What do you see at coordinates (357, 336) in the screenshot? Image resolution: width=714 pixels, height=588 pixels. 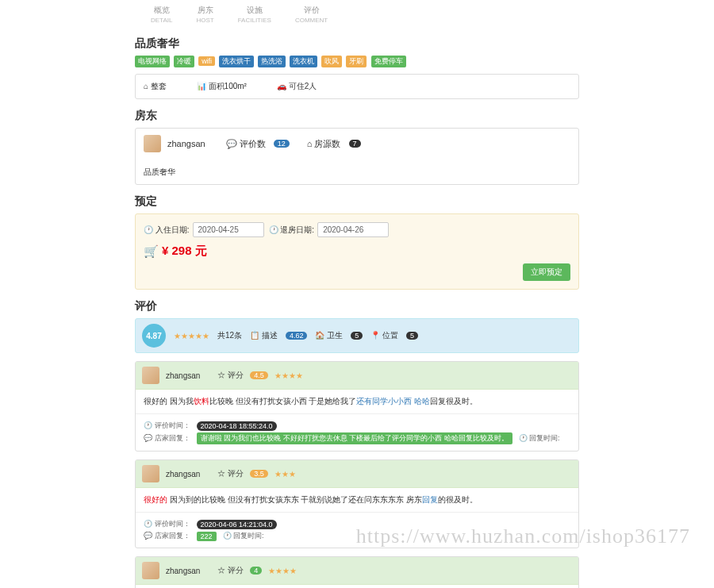 I see `hygiene-score: 5` at bounding box center [357, 336].